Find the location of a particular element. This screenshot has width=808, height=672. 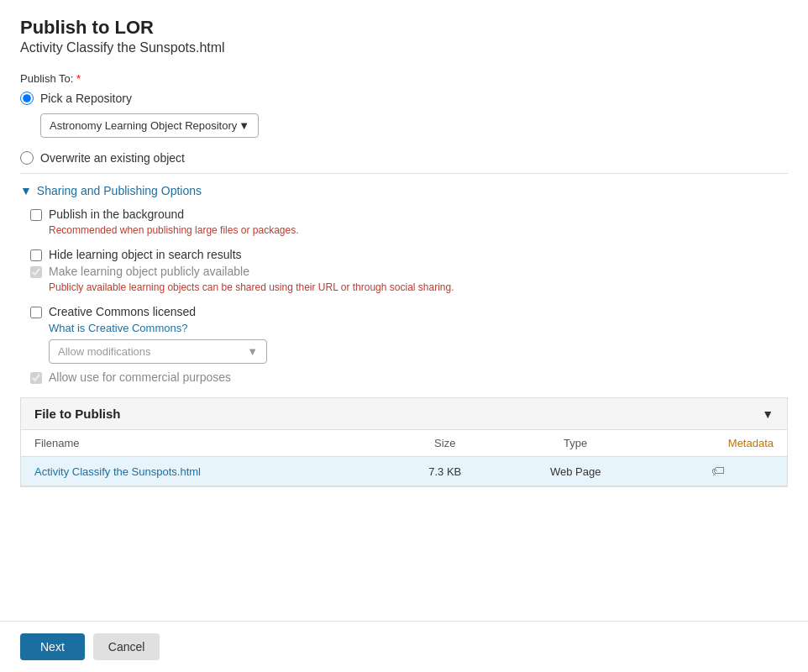

radio-pick-repository-input is located at coordinates (27, 98).